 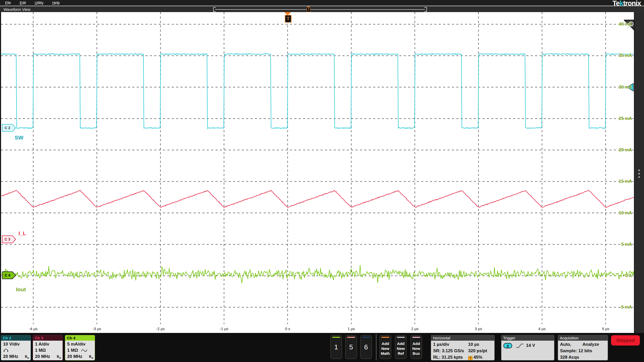 I want to click on channel-button-label: 1, so click(x=336, y=347).